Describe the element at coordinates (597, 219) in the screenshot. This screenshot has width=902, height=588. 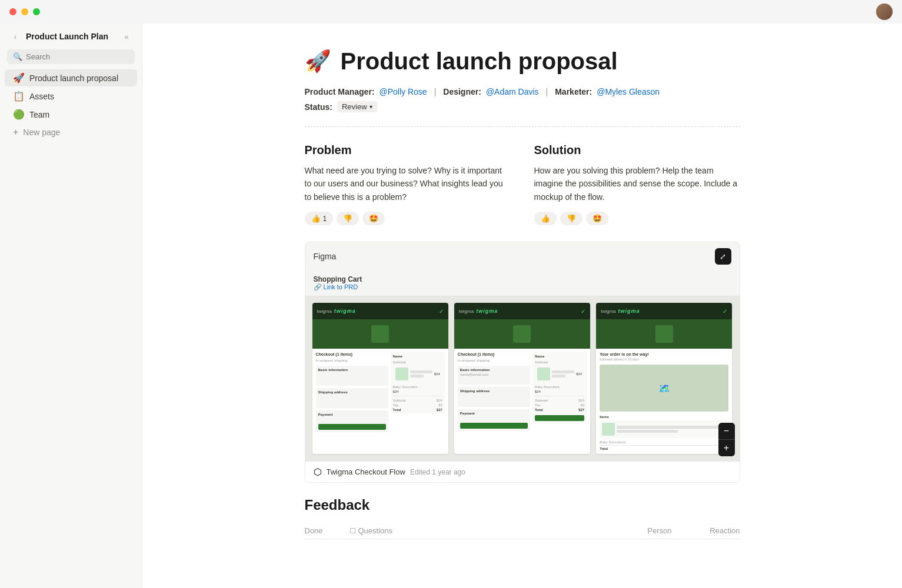
I see `solution-reaction-starstruck: 🤩` at that location.